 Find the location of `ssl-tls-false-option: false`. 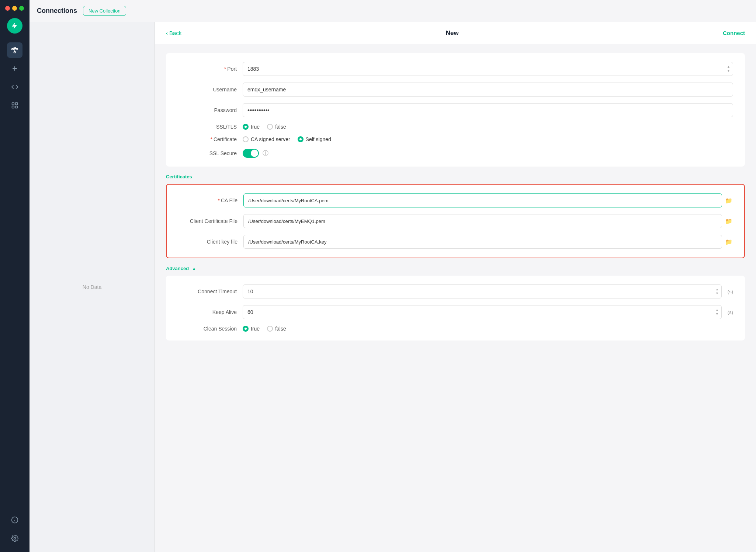

ssl-tls-false-option: false is located at coordinates (277, 127).